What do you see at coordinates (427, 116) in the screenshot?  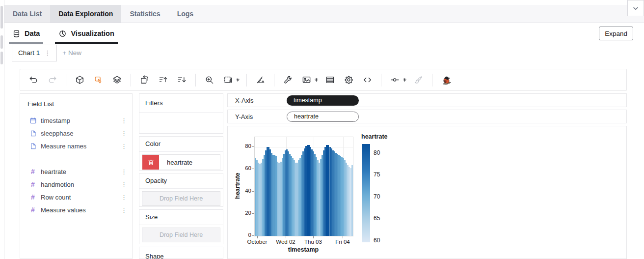 I see `y-axis-row: Y-Axis heartrate` at bounding box center [427, 116].